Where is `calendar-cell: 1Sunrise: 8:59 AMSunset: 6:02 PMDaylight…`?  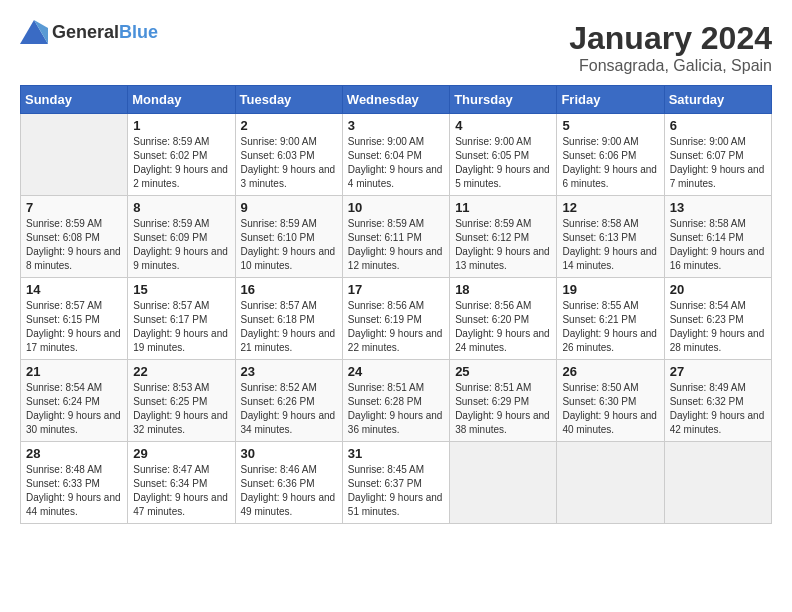 calendar-cell: 1Sunrise: 8:59 AMSunset: 6:02 PMDaylight… is located at coordinates (182, 155).